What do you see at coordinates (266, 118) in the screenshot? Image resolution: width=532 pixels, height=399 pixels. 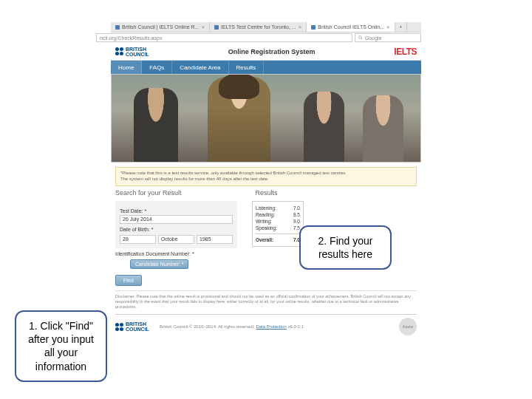 I see `hero-image` at bounding box center [266, 118].